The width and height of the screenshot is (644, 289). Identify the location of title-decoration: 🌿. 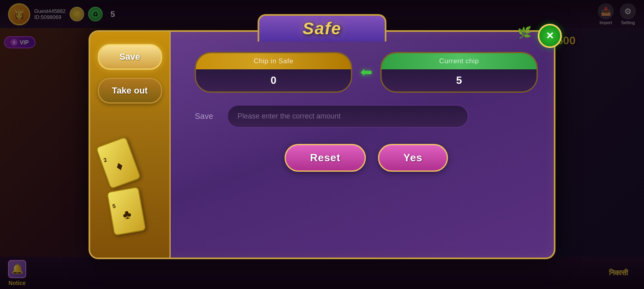
(525, 32).